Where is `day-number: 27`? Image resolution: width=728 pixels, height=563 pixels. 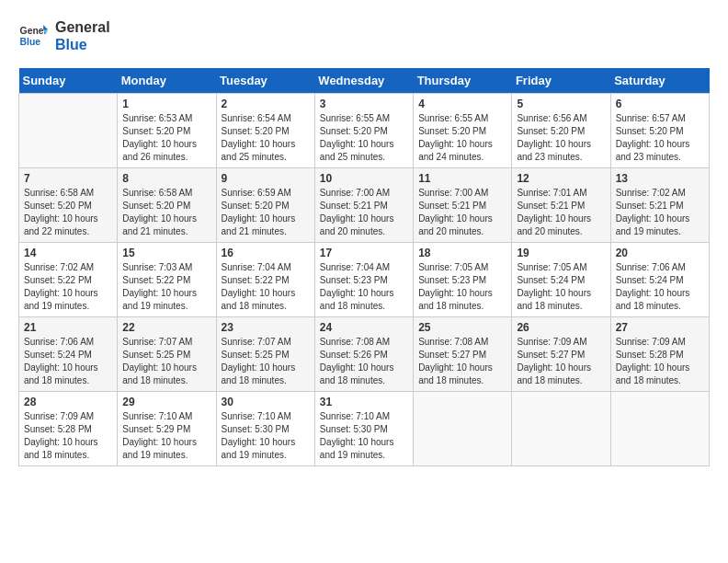 day-number: 27 is located at coordinates (660, 327).